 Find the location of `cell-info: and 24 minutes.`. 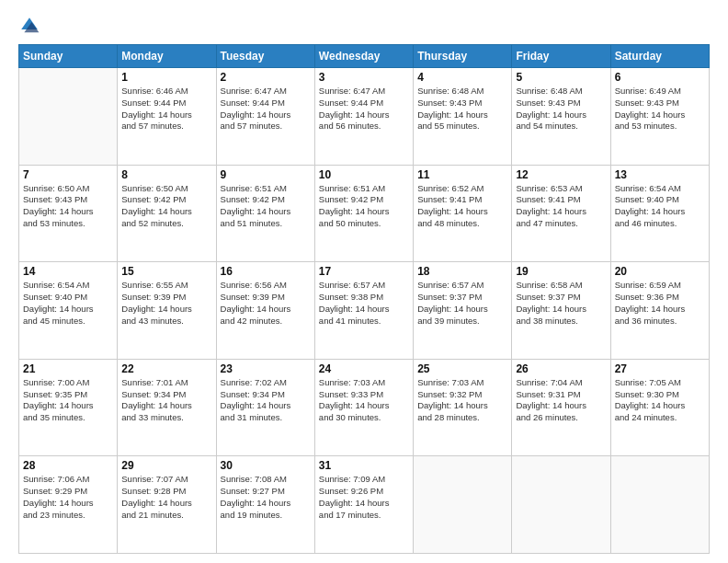

cell-info: and 24 minutes. is located at coordinates (660, 418).